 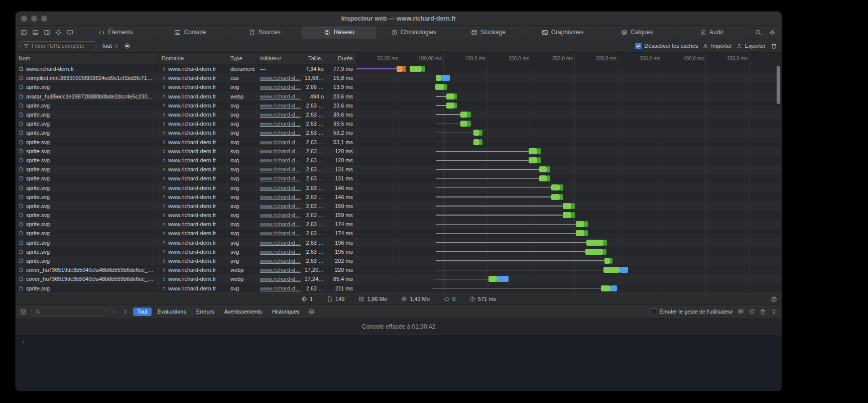 I want to click on url-filter-input: Filtrer l'URL complète, so click(x=58, y=46).